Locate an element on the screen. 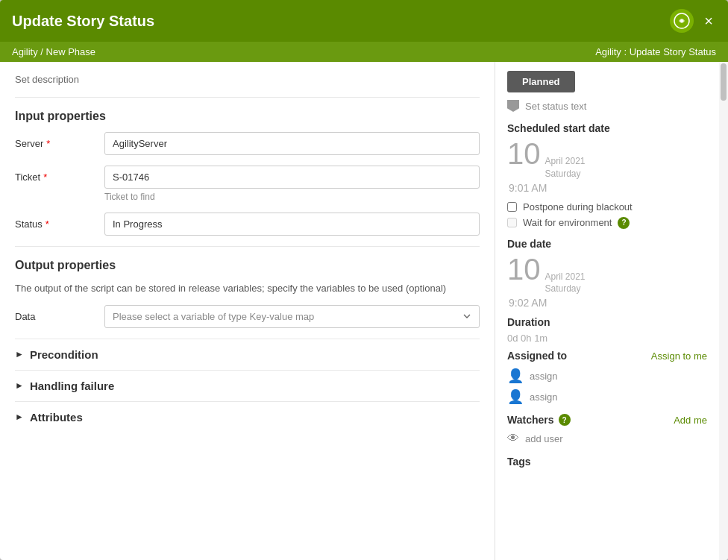 The image size is (728, 560). ticket-control: Ticket to find is located at coordinates (292, 183).